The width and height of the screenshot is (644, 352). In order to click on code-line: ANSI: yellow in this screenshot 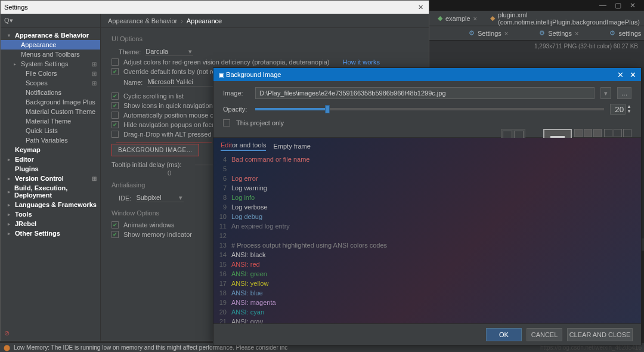, I will do `click(436, 283)`.